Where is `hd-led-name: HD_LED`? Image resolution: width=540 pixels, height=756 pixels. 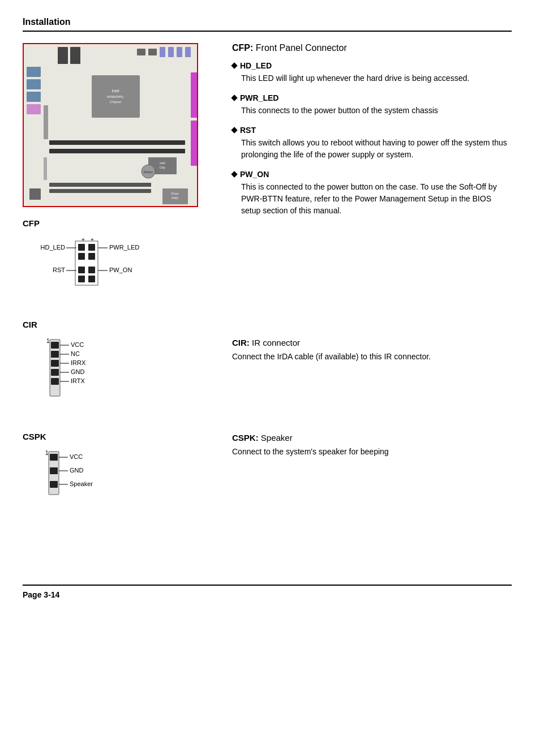
hd-led-name: HD_LED is located at coordinates (256, 66).